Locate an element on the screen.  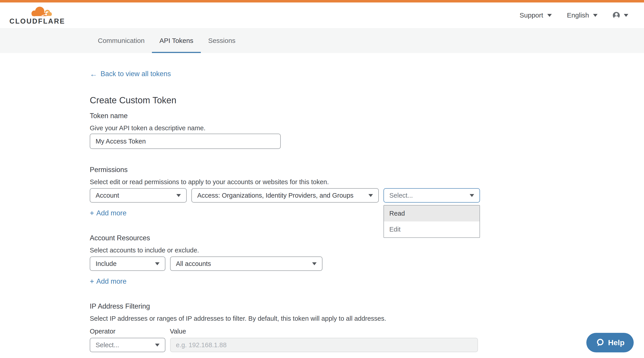
help-button: Help is located at coordinates (610, 343).